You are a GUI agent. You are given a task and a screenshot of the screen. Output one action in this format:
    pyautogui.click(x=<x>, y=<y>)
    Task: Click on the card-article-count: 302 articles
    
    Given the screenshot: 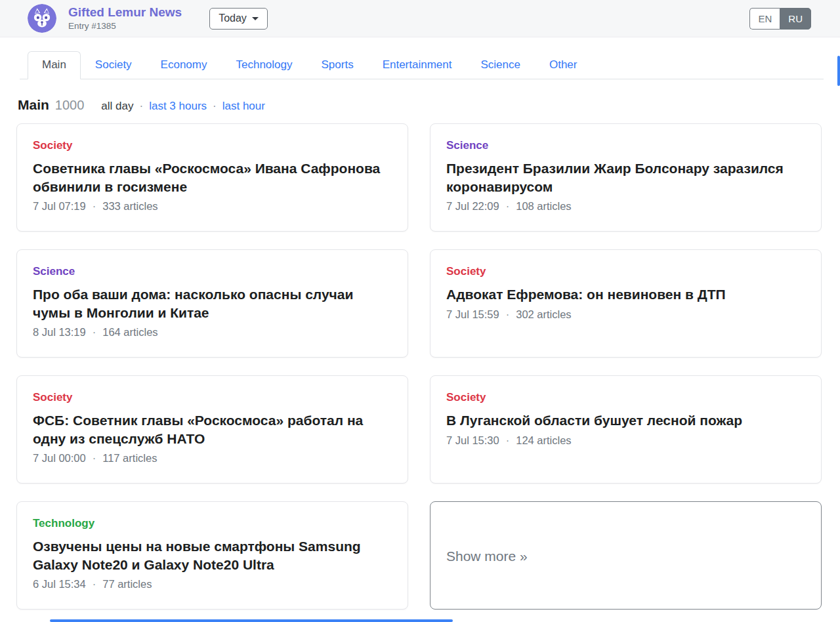 What is the action you would take?
    pyautogui.click(x=543, y=315)
    